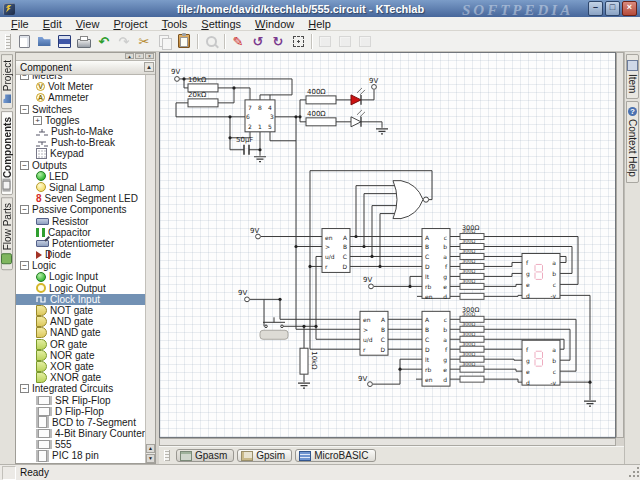  Describe the element at coordinates (81, 132) in the screenshot. I see `tree-item-push-to-make: Push-to-Make` at that location.